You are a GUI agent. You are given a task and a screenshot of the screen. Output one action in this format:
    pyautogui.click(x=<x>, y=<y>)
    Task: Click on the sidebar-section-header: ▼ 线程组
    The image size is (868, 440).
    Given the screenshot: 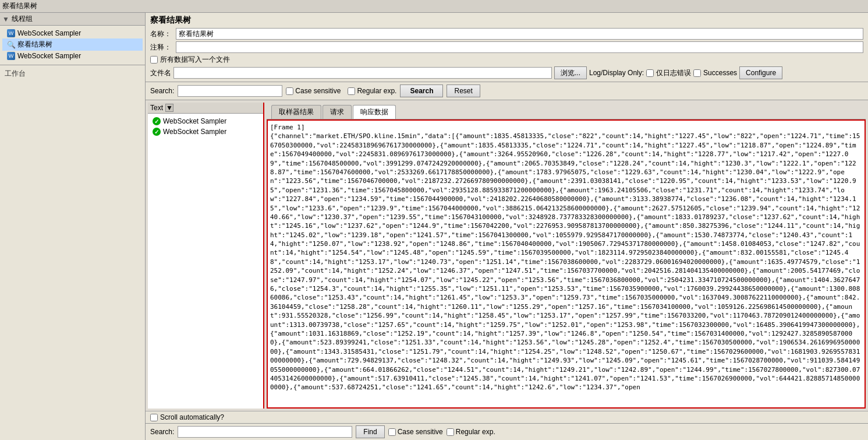 What is the action you would take?
    pyautogui.click(x=72, y=19)
    